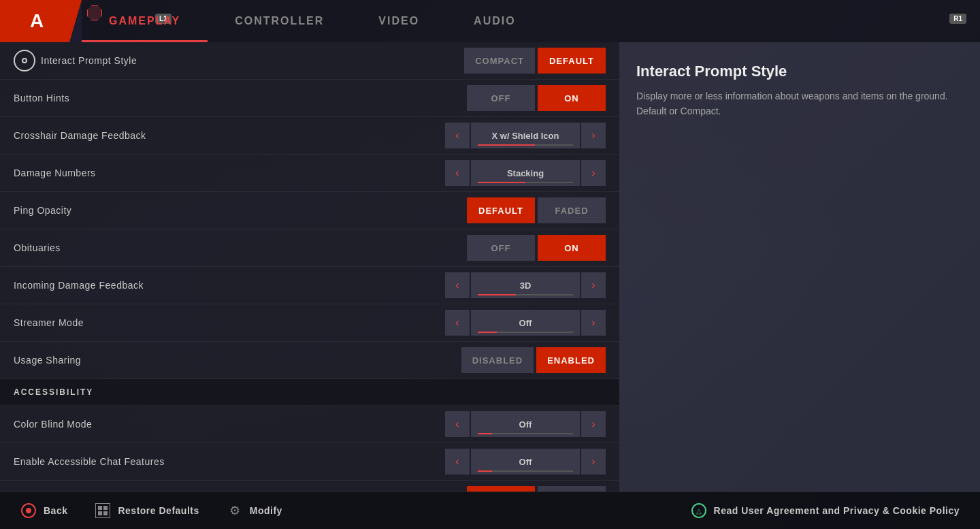 The image size is (980, 529). What do you see at coordinates (255, 511) in the screenshot?
I see `modify-action: ⚙ Modify` at bounding box center [255, 511].